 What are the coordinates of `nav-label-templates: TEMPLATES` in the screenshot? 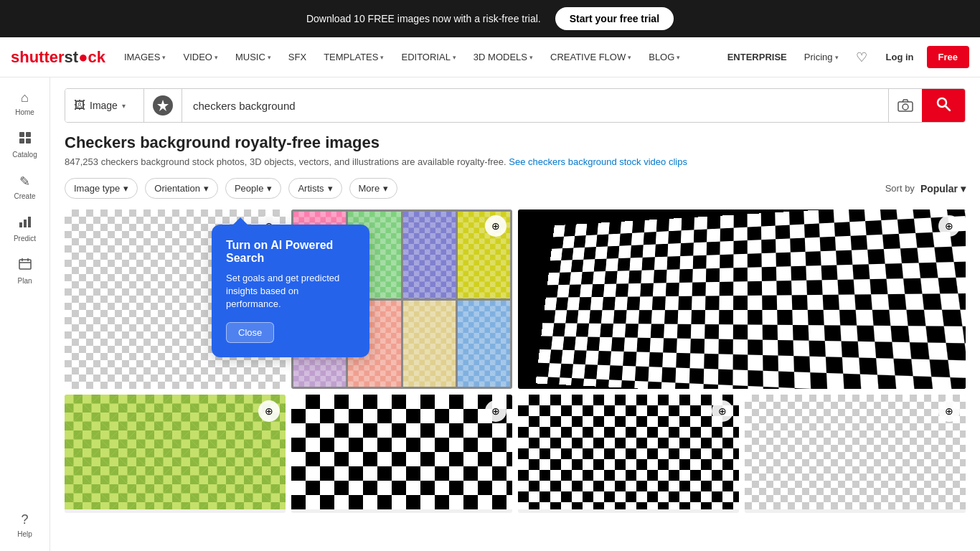 It's located at (351, 57).